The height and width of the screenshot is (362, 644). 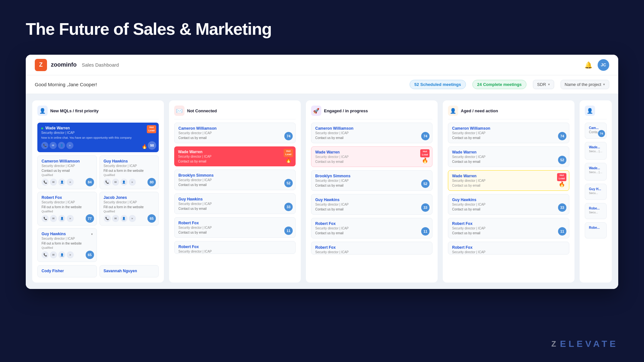 I want to click on contact-card: Guy Hawkins Security director | ICAP Fil…, so click(x=129, y=172).